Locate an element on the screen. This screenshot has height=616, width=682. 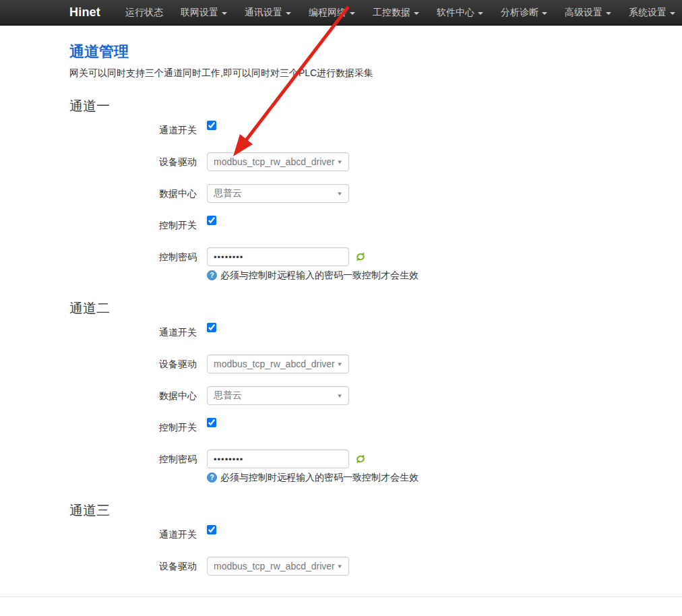
brand-logo: Hinet is located at coordinates (85, 12).